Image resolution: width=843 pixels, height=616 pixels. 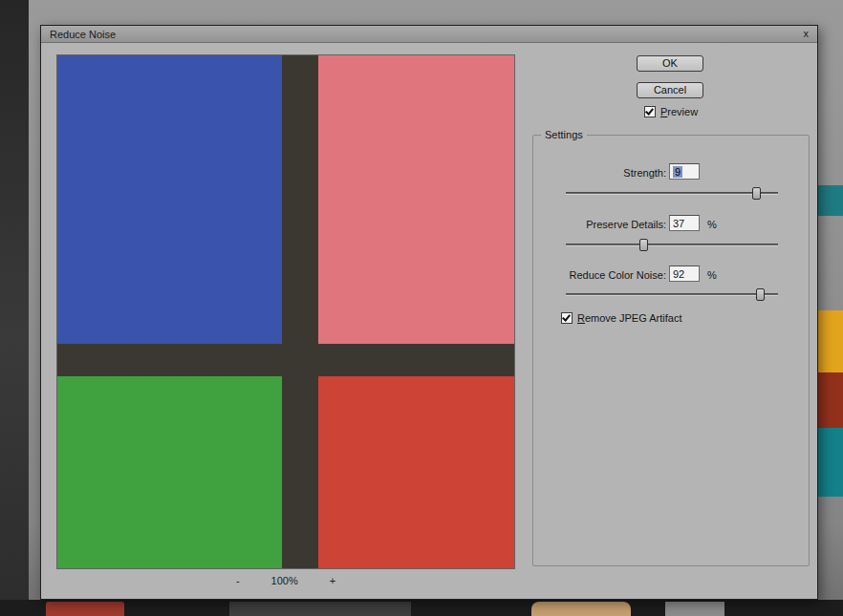 I want to click on background-red-object, so click(x=85, y=609).